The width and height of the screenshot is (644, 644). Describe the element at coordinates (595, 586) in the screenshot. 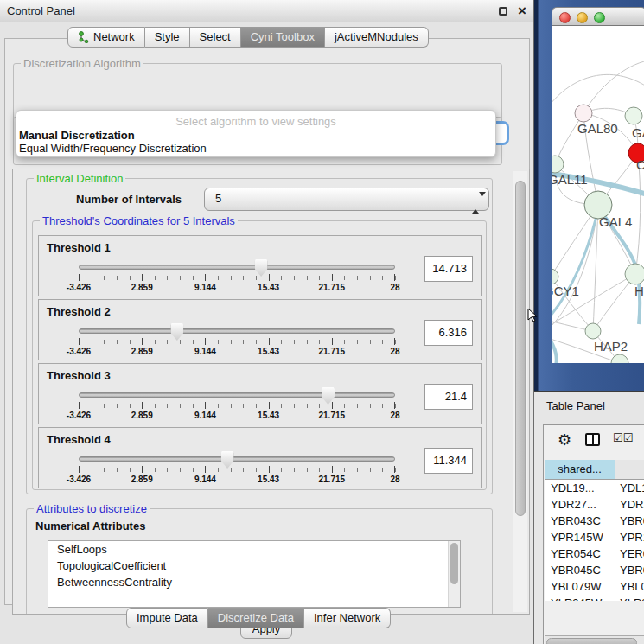

I see `table-row: YBL079WYBL0` at that location.